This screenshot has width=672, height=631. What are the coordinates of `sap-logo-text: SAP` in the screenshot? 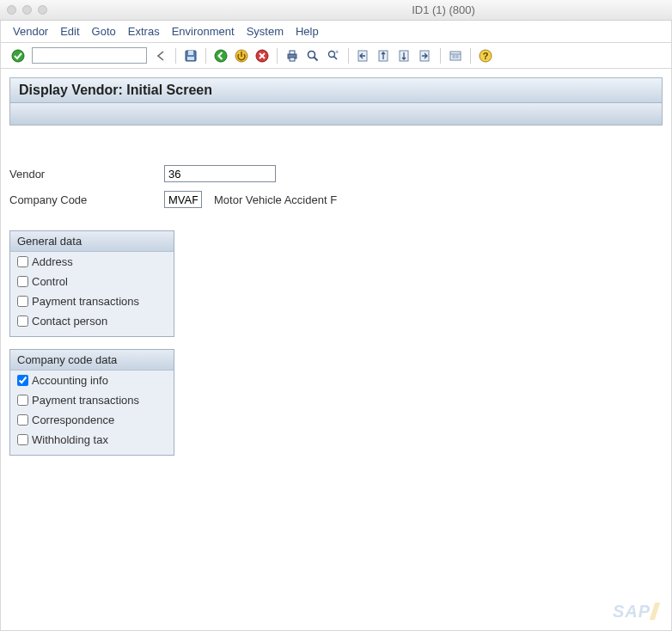 It's located at (632, 611).